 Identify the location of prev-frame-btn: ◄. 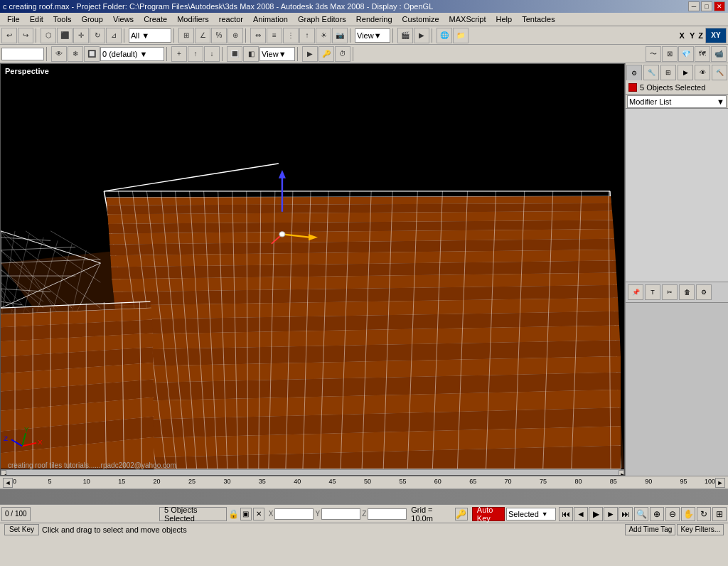
(581, 514).